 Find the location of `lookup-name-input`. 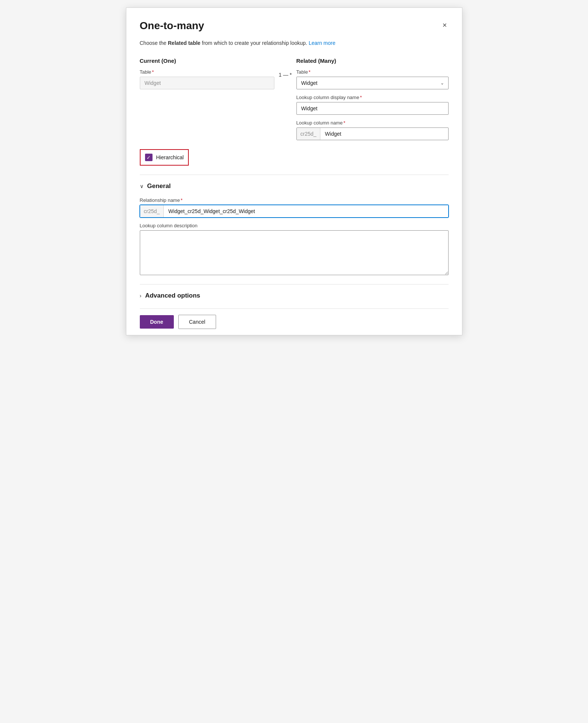

lookup-name-input is located at coordinates (384, 134).